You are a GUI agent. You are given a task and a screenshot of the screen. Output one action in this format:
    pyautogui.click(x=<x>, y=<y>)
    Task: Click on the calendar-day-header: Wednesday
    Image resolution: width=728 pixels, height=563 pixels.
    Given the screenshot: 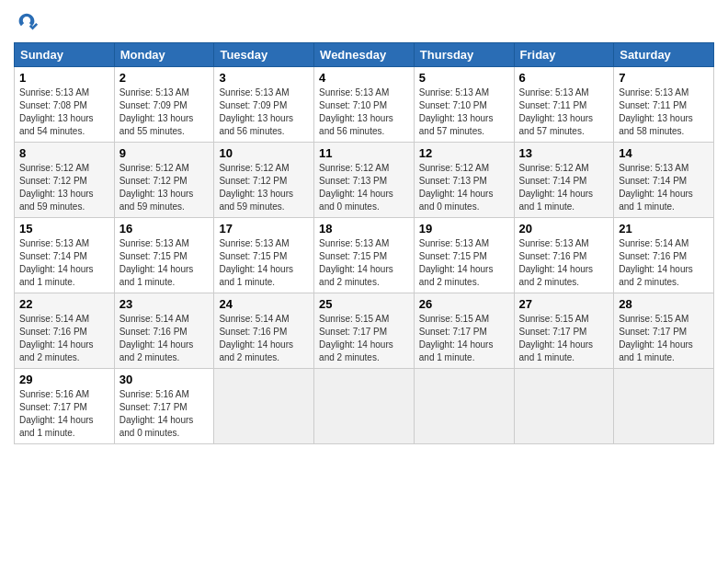 What is the action you would take?
    pyautogui.click(x=364, y=55)
    